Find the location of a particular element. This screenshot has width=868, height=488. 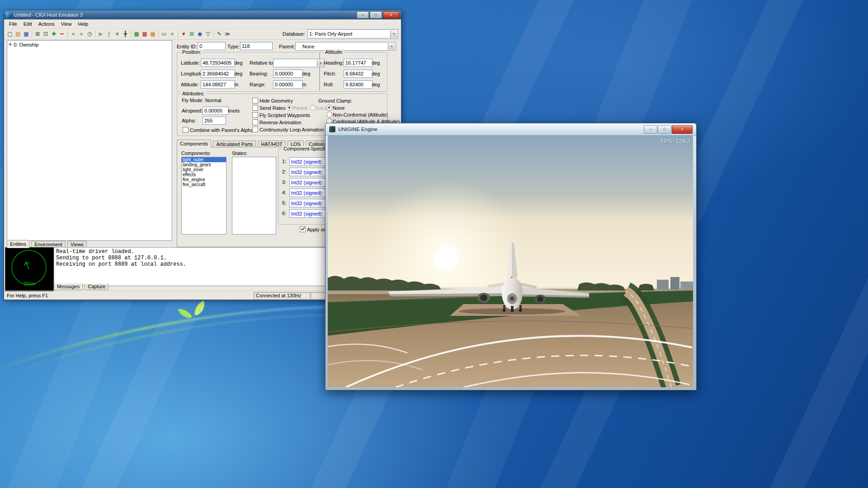

joystick-icon: ╋ is located at coordinates (125, 34).